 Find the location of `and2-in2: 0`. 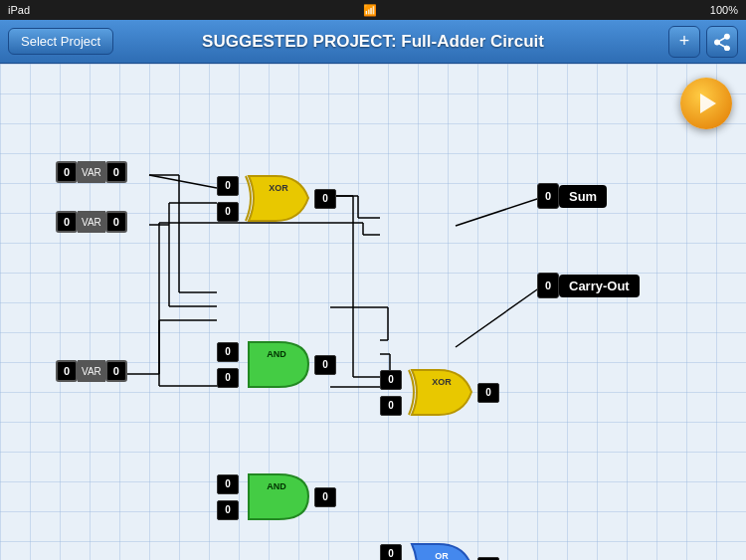

and2-in2: 0 is located at coordinates (228, 510).